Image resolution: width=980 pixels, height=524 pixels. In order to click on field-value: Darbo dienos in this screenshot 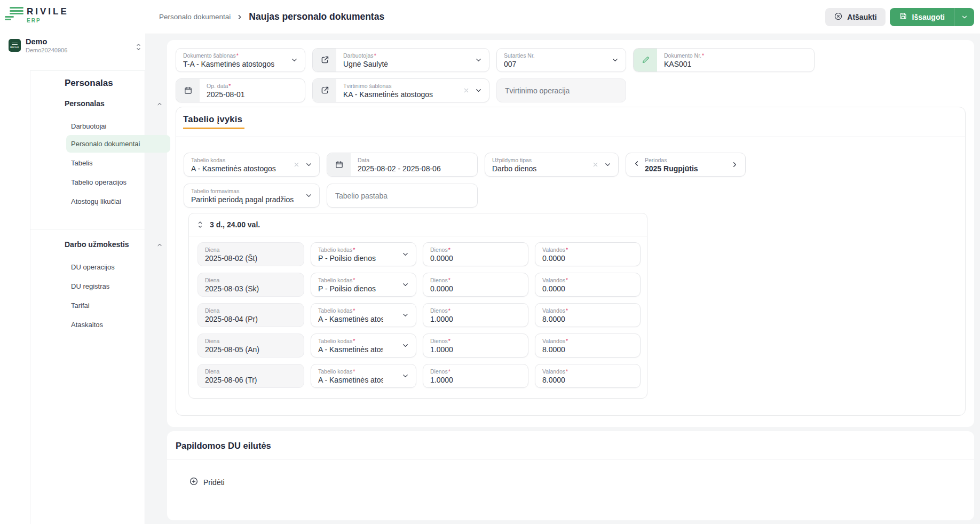, I will do `click(515, 169)`.